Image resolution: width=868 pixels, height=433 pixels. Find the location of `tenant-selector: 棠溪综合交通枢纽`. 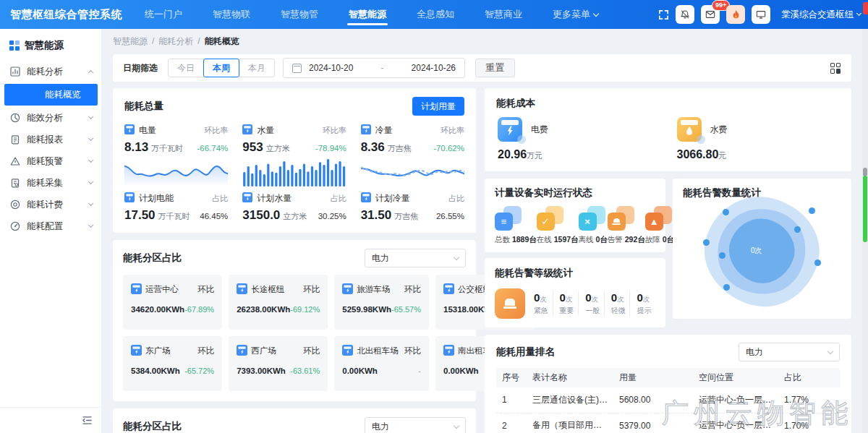

tenant-selector: 棠溪综合交通枢纽 is located at coordinates (821, 14).